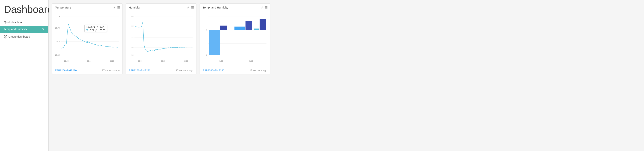  What do you see at coordinates (161, 39) in the screenshot?
I see `humidity-svg: 36 35 34 33 32 22:00 22:10 22:20` at bounding box center [161, 39].